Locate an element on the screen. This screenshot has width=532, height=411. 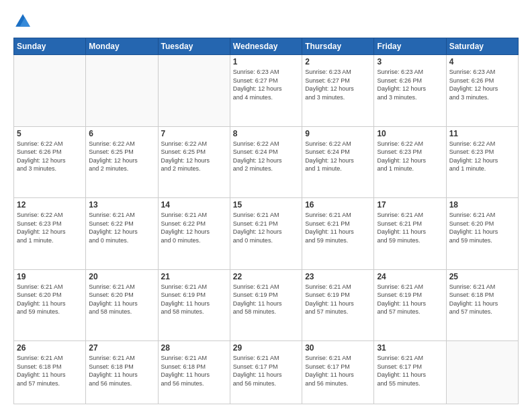
day-number: 2 is located at coordinates (338, 62).